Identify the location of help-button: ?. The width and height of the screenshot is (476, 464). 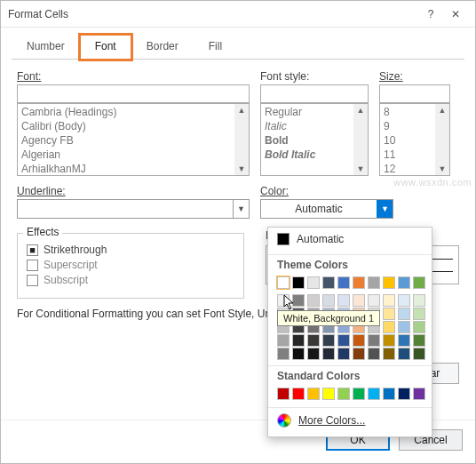
(431, 14).